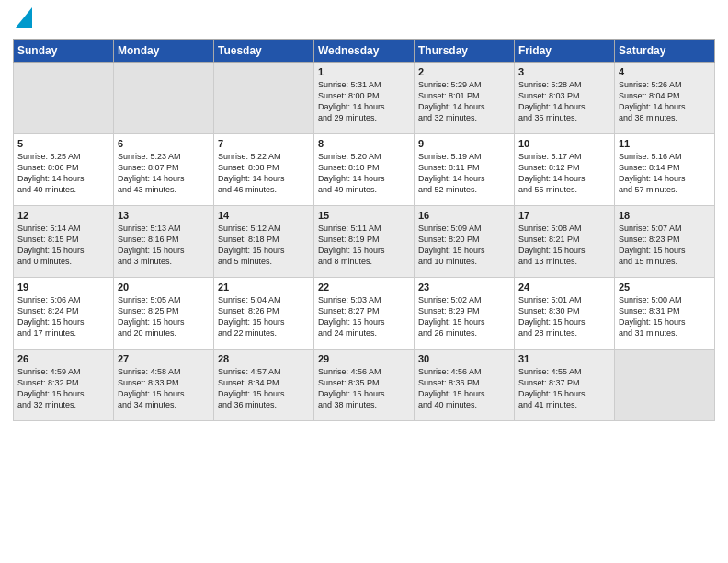 Image resolution: width=728 pixels, height=563 pixels. What do you see at coordinates (564, 173) in the screenshot?
I see `day-info: Sunrise: 5:17 AM Sunset: 8:12 PM Dayligh…` at bounding box center [564, 173].